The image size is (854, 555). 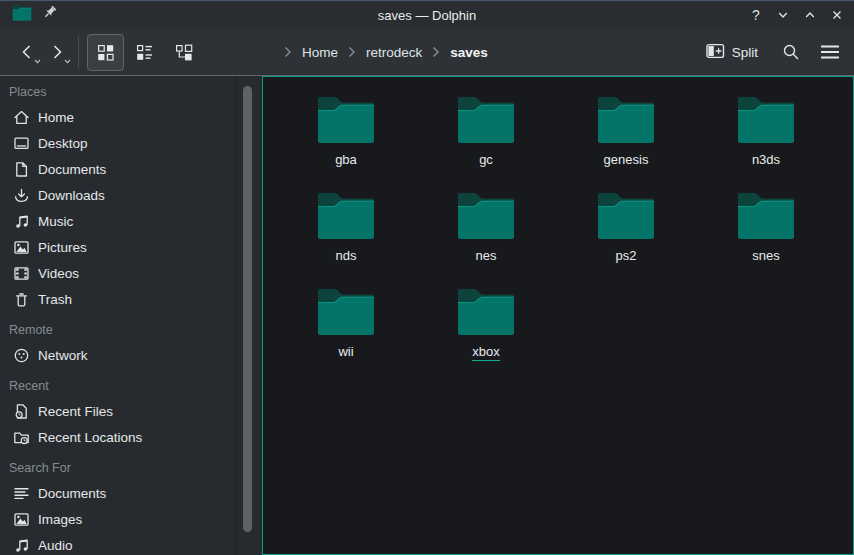 I want to click on sidebar-section-header: Places, so click(x=118, y=91).